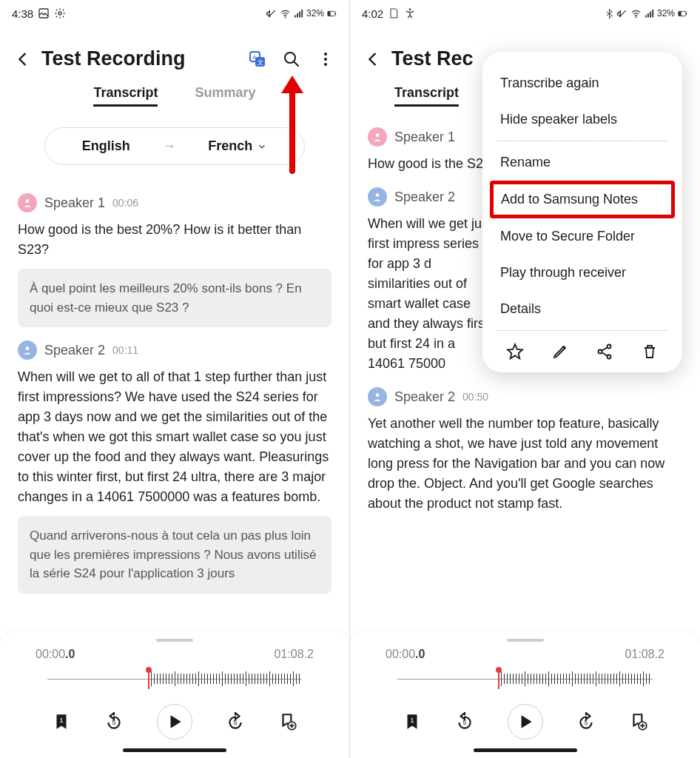 This screenshot has height=758, width=700. Describe the element at coordinates (22, 13) in the screenshot. I see `status-time: 4:38` at that location.